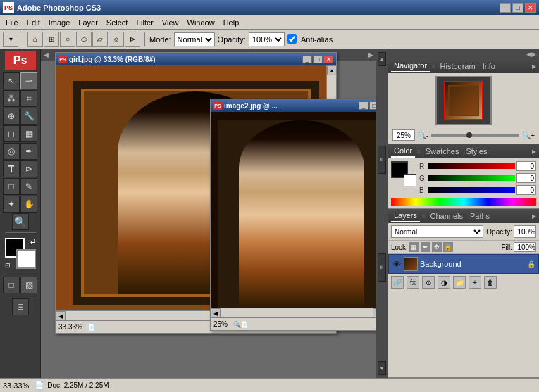 The image size is (539, 392). What do you see at coordinates (11, 151) in the screenshot?
I see `dodge-tool: ◎` at bounding box center [11, 151].